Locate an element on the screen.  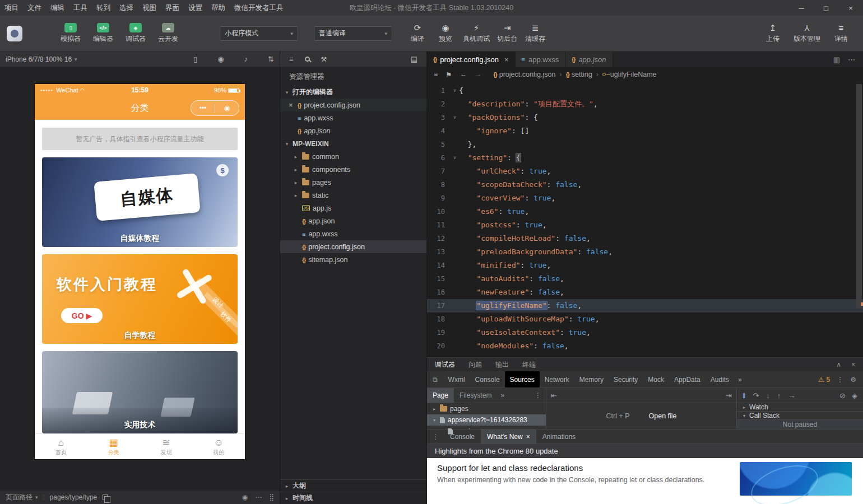
go-button: GO ▶ is located at coordinates (82, 316).